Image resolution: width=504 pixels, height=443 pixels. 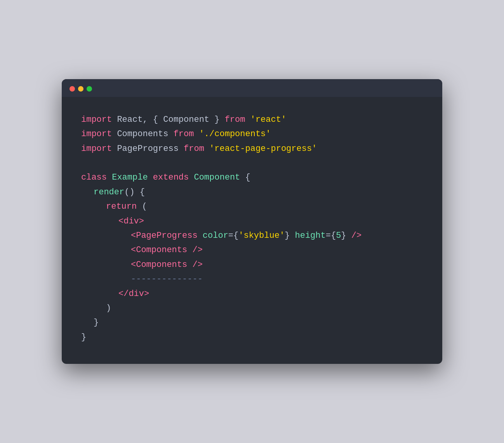 I want to click on code-line: return (, so click(x=264, y=206).